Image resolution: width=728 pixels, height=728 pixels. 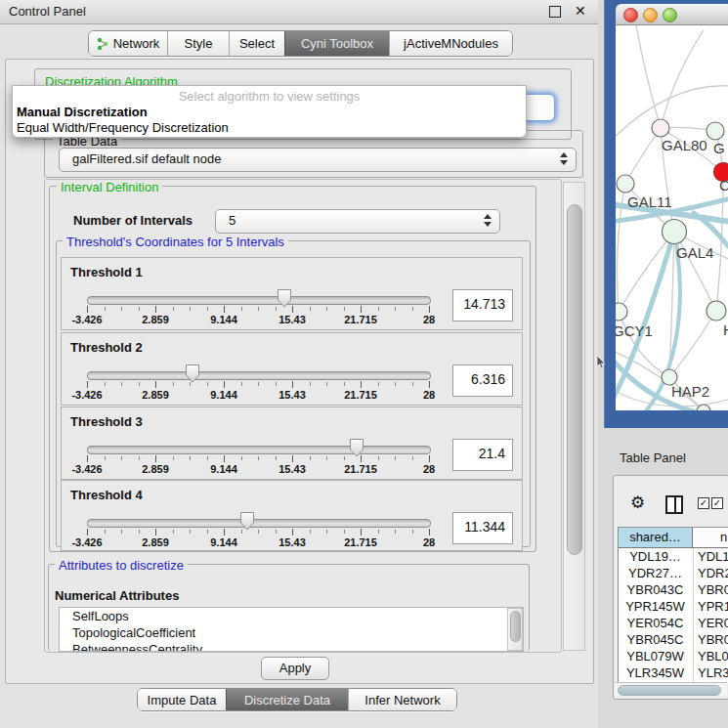 What do you see at coordinates (661, 128) in the screenshot?
I see `network-node-gal80` at bounding box center [661, 128].